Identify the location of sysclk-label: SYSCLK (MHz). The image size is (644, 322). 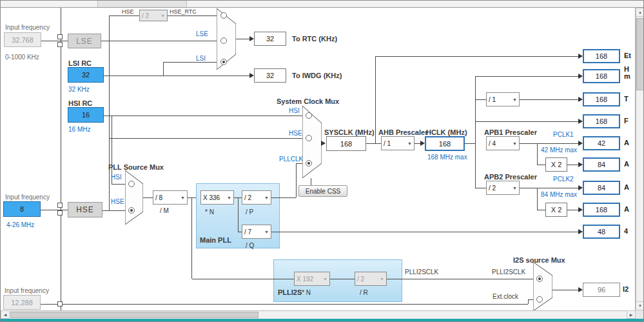
(349, 132).